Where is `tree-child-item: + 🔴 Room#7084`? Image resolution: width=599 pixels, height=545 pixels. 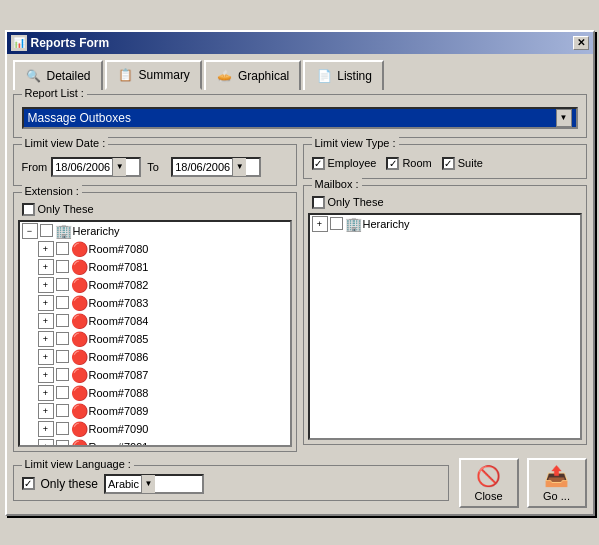
tree-child-item: + 🔴 Room#7084 is located at coordinates (163, 321).